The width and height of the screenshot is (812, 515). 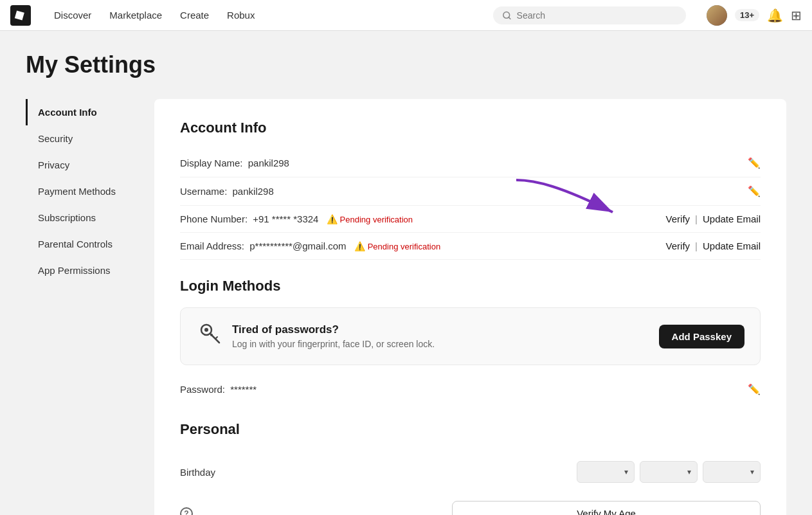 I want to click on display-name-edit-icon: ✏️, so click(x=754, y=163).